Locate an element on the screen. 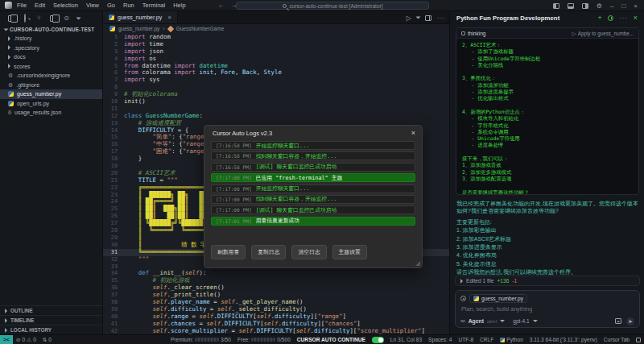 This screenshot has width=644, height=344. encoding: UTF-8 is located at coordinates (465, 340).